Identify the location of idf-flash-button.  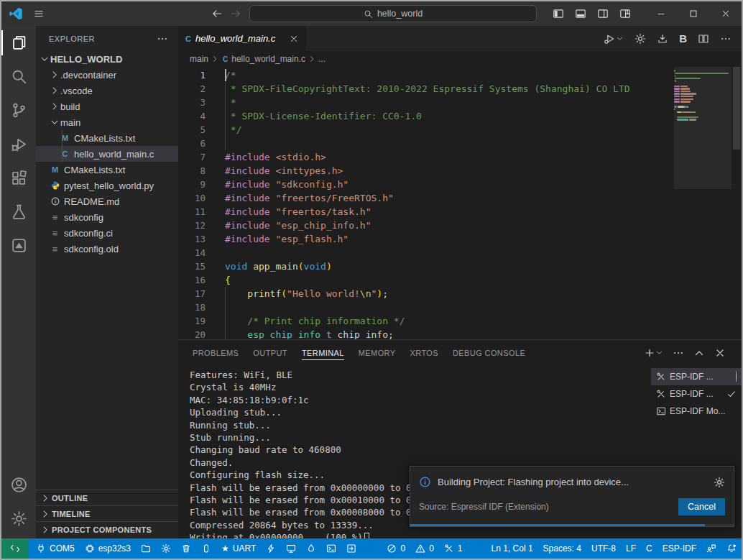
(663, 39).